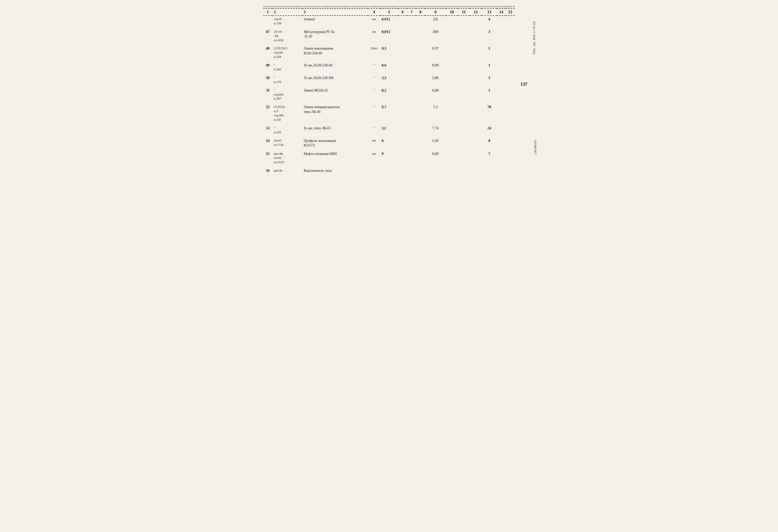  I want to click on cell-col5: 9,7, so click(389, 113).